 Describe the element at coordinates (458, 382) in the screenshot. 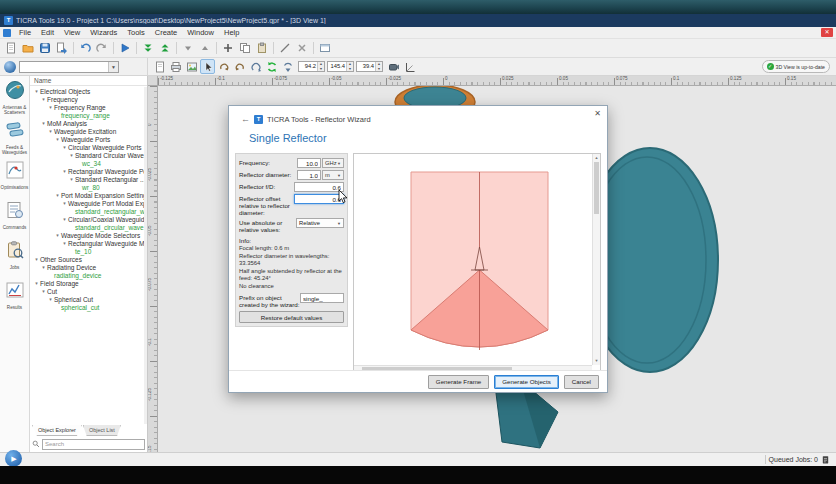

I see `generate-frame-button: Generate Frame` at that location.